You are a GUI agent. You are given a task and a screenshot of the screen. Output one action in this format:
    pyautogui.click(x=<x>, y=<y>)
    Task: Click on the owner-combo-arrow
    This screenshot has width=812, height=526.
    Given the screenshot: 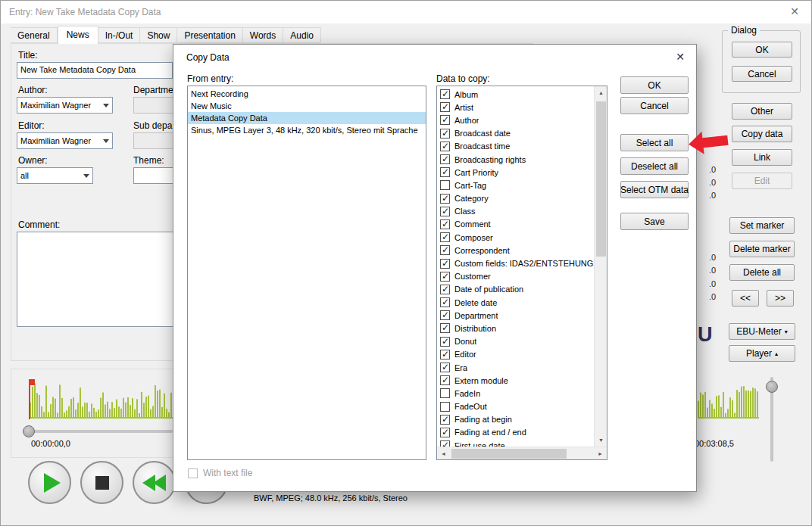 What is the action you would take?
    pyautogui.click(x=86, y=176)
    